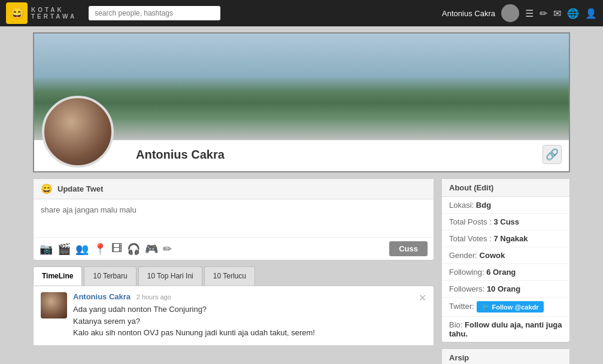 Image resolution: width=603 pixels, height=364 pixels. Describe the element at coordinates (64, 249) in the screenshot. I see `video-icon: 🎬` at that location.